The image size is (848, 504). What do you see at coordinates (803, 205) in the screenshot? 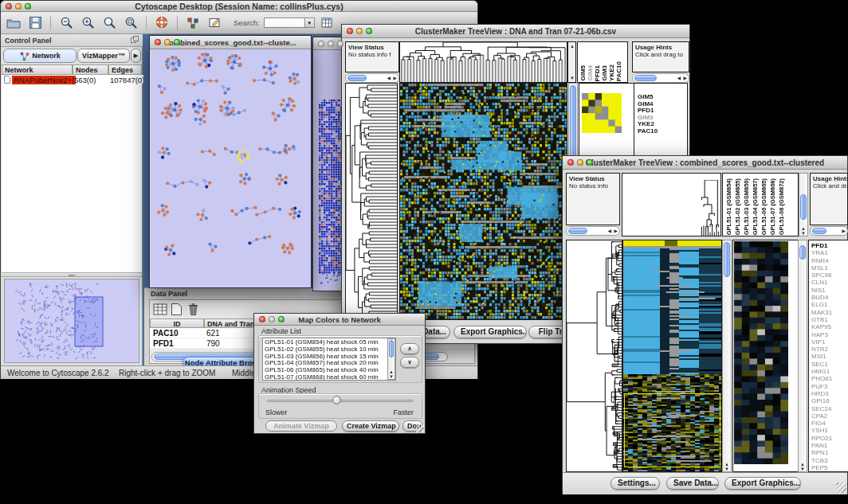
I see `treeview2-labels-vscrollbar: ▲▼` at bounding box center [803, 205].